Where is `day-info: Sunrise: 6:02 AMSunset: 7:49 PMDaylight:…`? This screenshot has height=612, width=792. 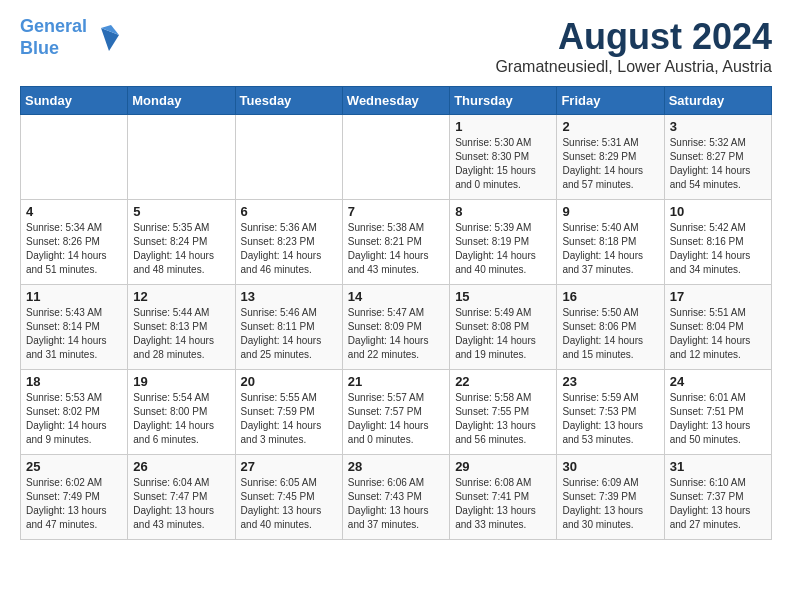
day-info: Sunrise: 6:02 AMSunset: 7:49 PMDaylight:… is located at coordinates (74, 504).